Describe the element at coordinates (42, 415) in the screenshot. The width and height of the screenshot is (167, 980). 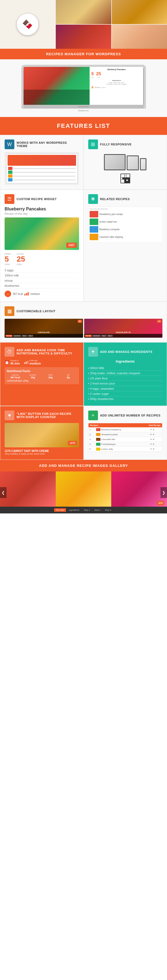
I see `feature-like-header: ♥ "LIKE" BUTTON FOR EACH RECIPE WITH DIS…` at that location.